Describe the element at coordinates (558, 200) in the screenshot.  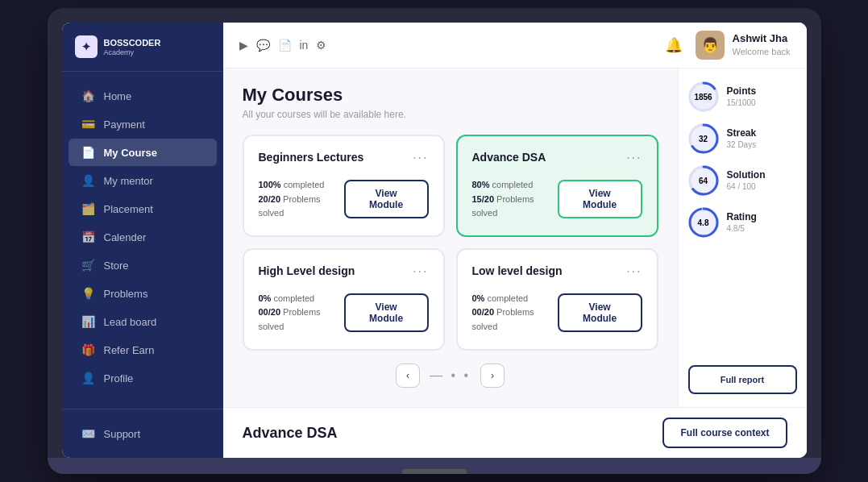
I see `card-footer-advance-dsa: 80% completed 15/20 Problems solved View…` at that location.